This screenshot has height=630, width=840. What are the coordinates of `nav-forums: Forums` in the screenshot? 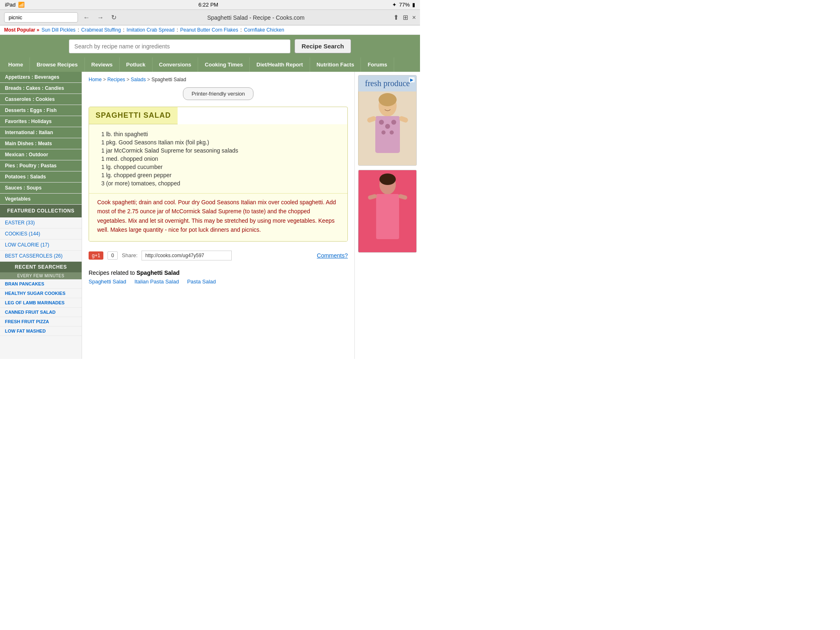 It's located at (377, 65).